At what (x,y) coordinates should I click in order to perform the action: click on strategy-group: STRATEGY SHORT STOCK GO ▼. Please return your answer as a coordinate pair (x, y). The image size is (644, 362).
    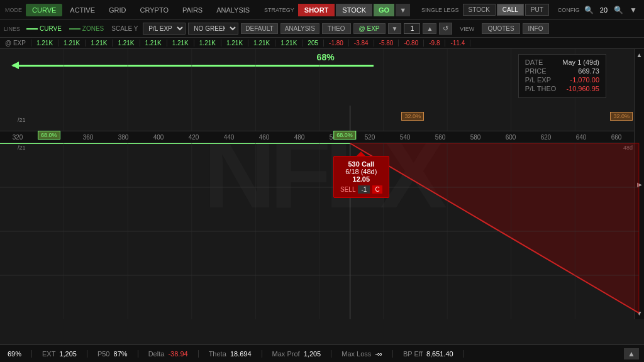
    Looking at the image, I should click on (337, 10).